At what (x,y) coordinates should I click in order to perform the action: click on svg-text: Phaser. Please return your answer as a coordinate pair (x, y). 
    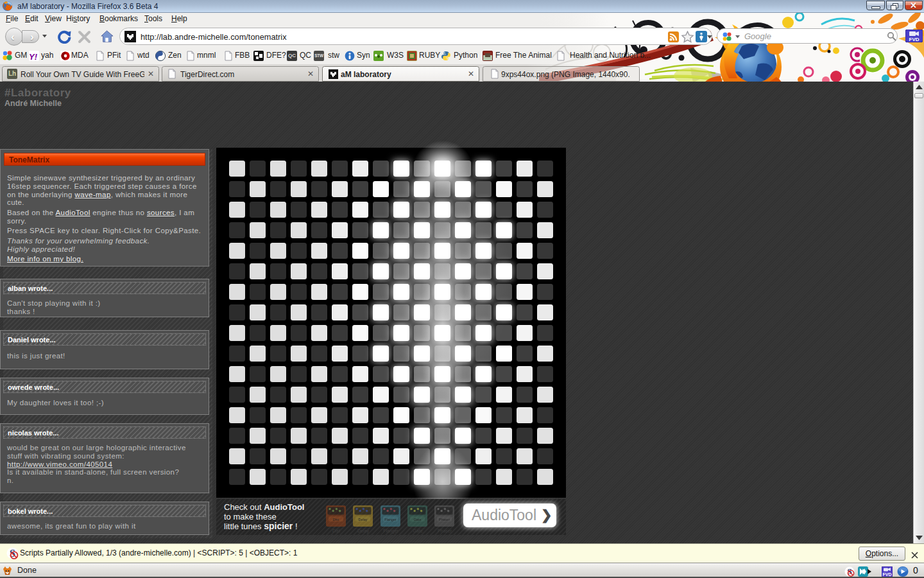
    Looking at the image, I should click on (445, 520).